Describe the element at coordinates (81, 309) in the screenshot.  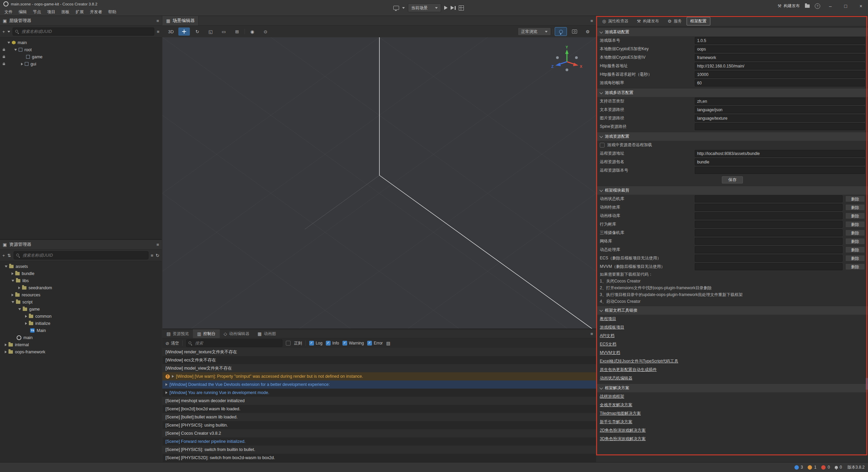
I see `asset-node-game: game` at that location.